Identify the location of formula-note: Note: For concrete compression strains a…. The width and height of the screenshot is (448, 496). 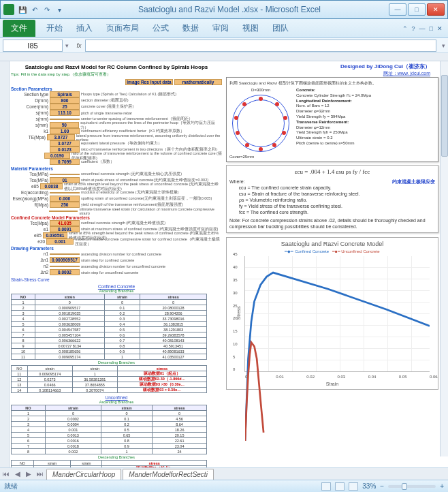
(332, 223).